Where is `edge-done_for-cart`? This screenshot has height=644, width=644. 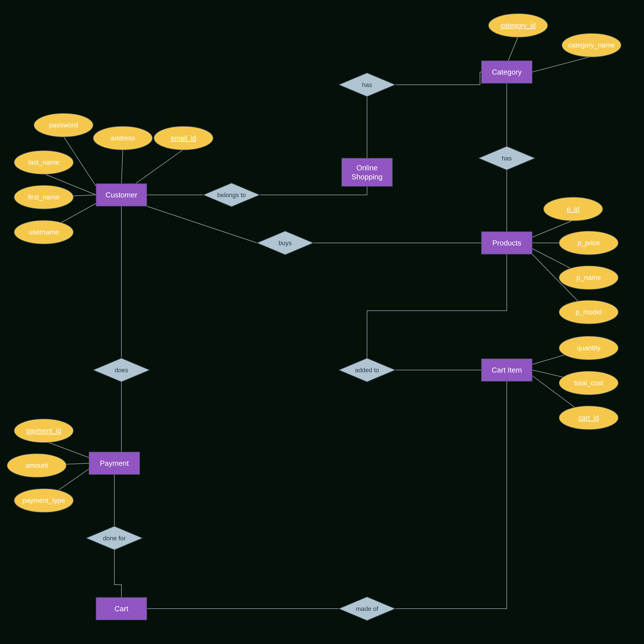 edge-done_for-cart is located at coordinates (118, 573).